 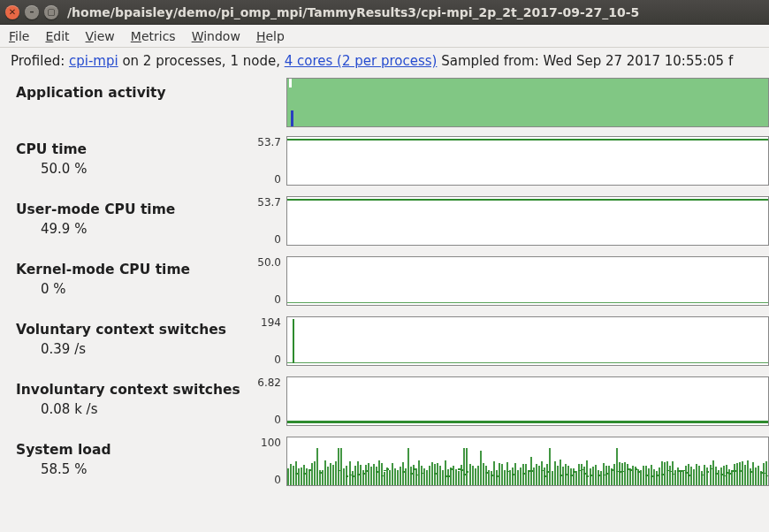 I want to click on chart-vol-baseline, so click(x=528, y=362).